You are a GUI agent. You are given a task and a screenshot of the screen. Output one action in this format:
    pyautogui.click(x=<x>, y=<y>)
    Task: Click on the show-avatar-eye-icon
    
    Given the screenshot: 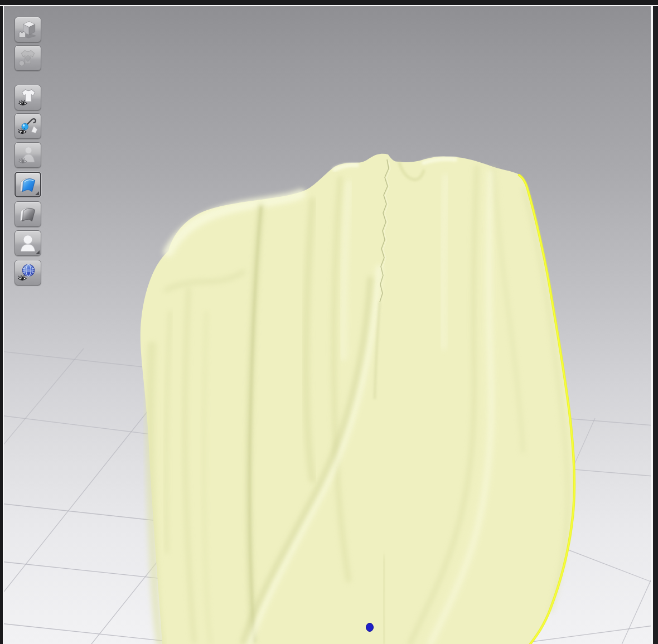 What is the action you would take?
    pyautogui.click(x=28, y=155)
    